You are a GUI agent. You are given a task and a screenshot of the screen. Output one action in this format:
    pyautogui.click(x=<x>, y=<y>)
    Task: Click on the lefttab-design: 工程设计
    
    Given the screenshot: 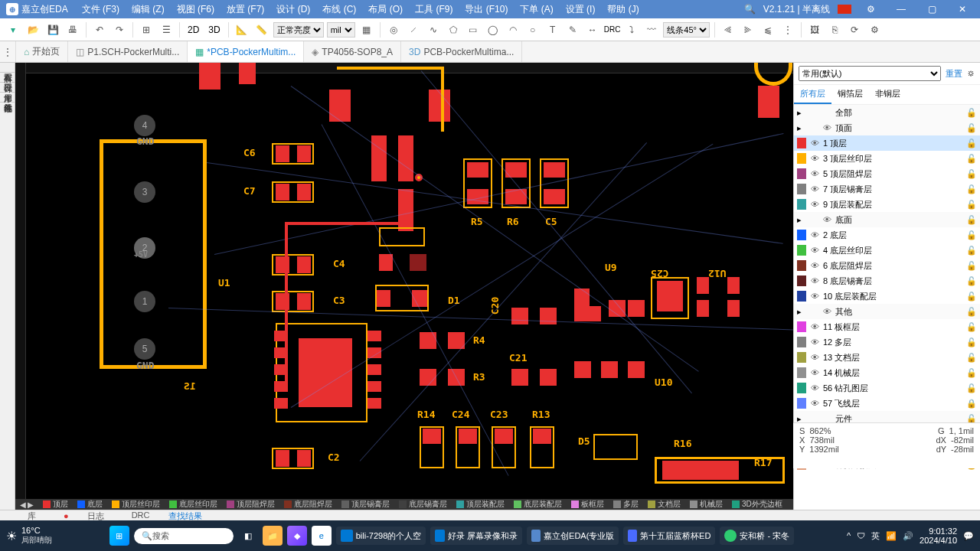 What is the action you would take?
    pyautogui.click(x=8, y=78)
    